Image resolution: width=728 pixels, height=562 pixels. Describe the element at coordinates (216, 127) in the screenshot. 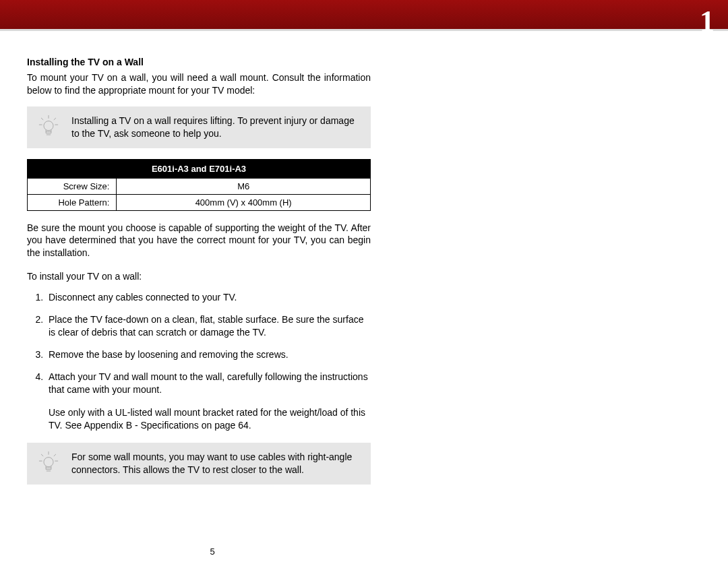

I see `tip-text: Installing a TV on a wall requires lifti…` at that location.